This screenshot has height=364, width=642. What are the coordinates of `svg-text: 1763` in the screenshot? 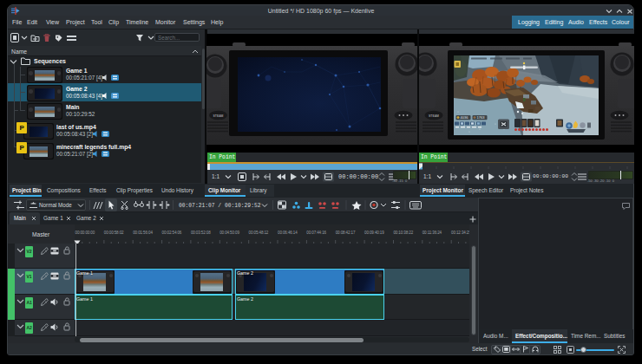 It's located at (482, 118).